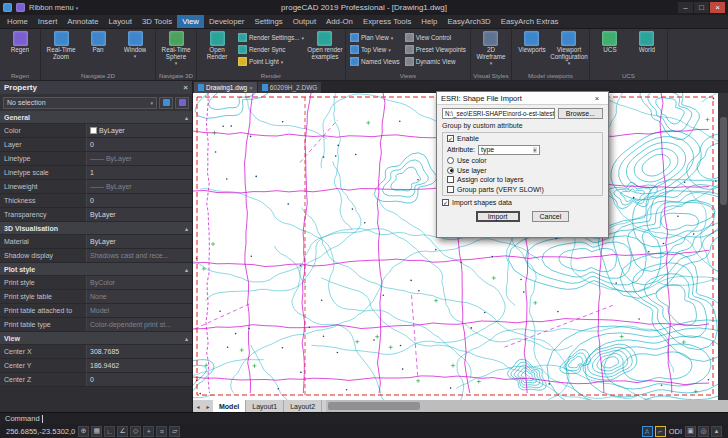  Describe the element at coordinates (84, 432) in the screenshot. I see `snap-icon: ⊕` at that location.